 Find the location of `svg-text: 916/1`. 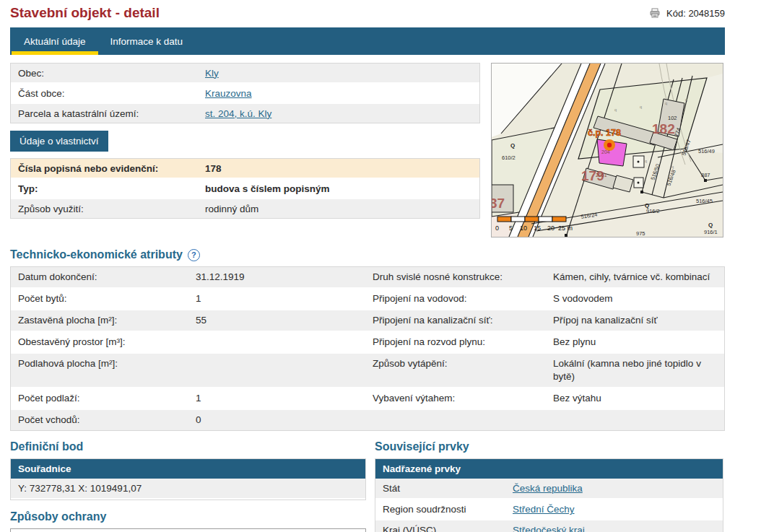

svg-text: 916/1 is located at coordinates (710, 232).